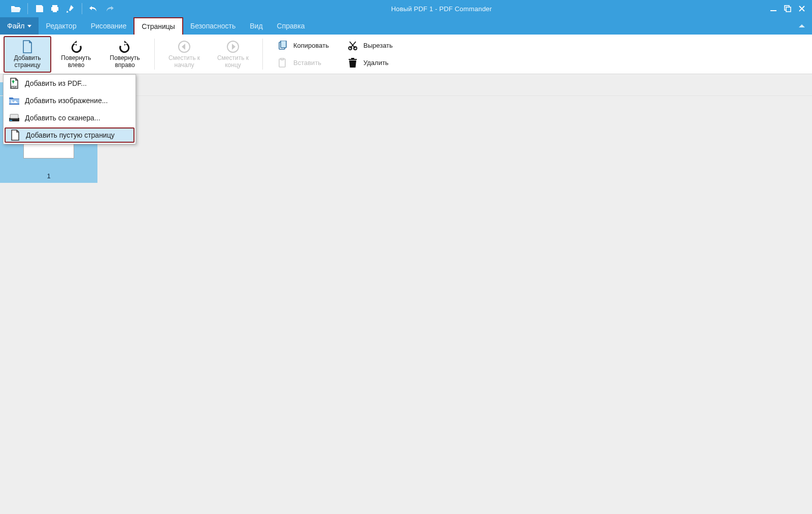  I want to click on rotate-left-l1: Повернуть, so click(76, 58).